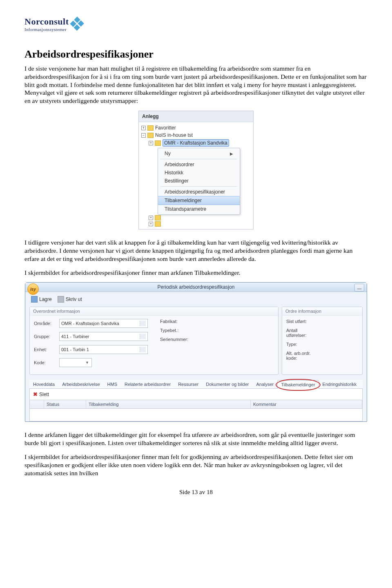 The height and width of the screenshot is (588, 392). Describe the element at coordinates (196, 85) in the screenshot. I see `paragraph-intro: I de siste versjonene har man hatt mulig…` at that location.